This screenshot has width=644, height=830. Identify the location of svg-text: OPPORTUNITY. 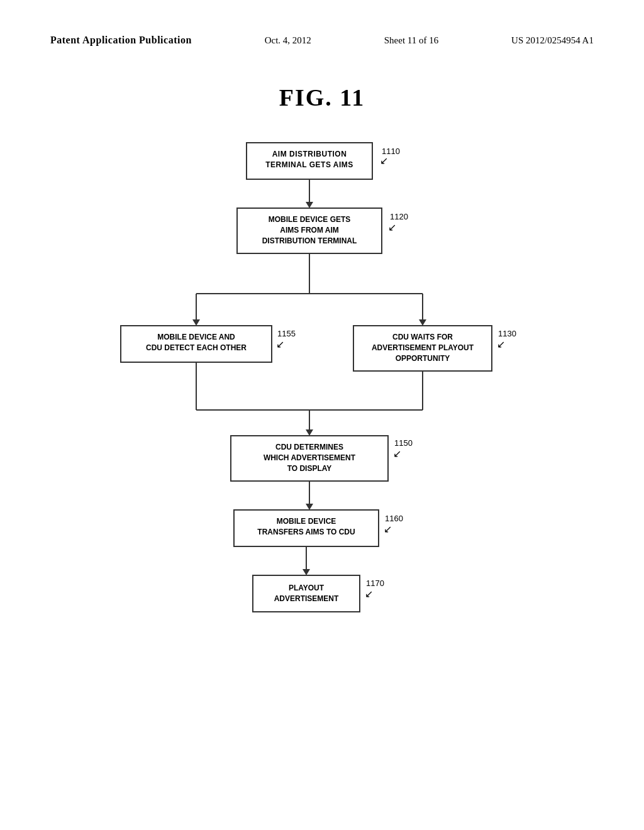
(423, 358).